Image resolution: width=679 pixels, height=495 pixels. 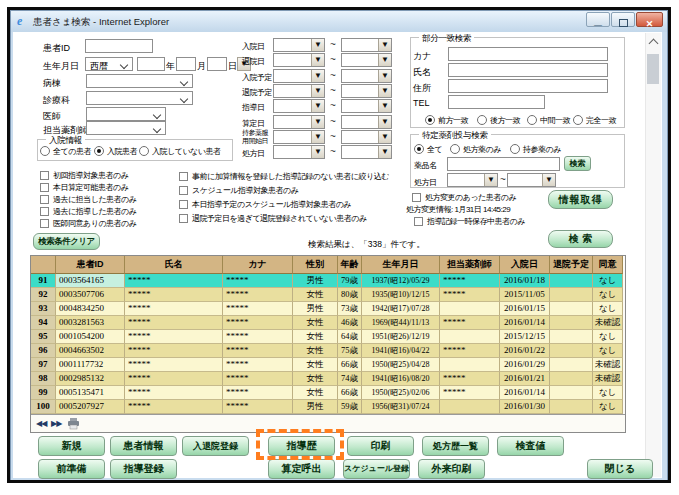 What do you see at coordinates (72, 469) in the screenshot?
I see `preparation-button: 前準備` at bounding box center [72, 469].